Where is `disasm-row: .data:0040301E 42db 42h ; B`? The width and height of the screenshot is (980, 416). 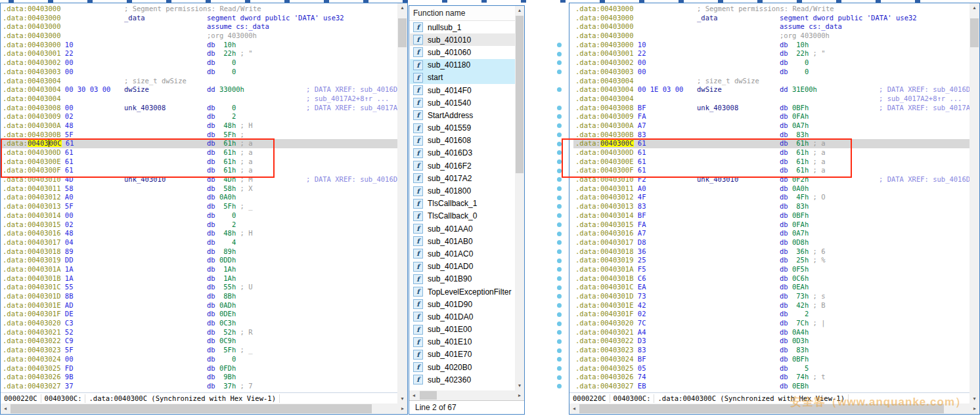 disasm-row: .data:0040301E 42db 42h ; B is located at coordinates (771, 306).